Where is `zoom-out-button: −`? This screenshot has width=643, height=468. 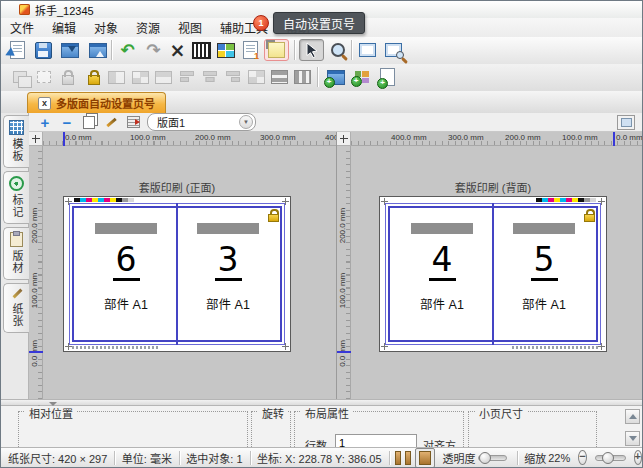 zoom-out-button: − is located at coordinates (582, 458).